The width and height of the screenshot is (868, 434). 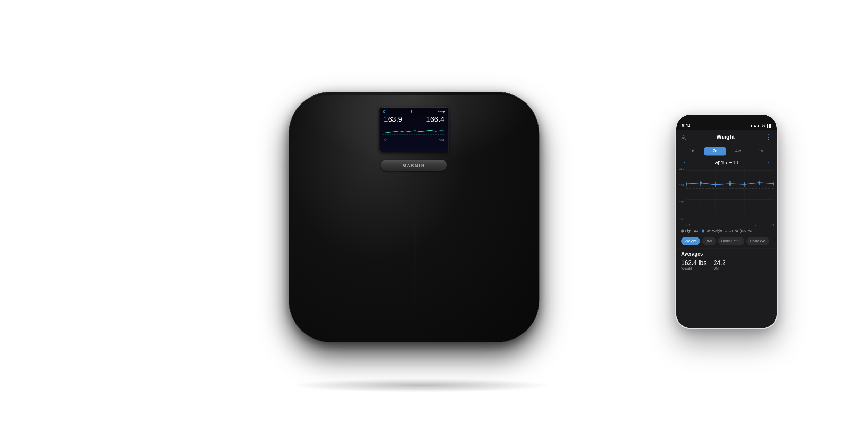 What do you see at coordinates (769, 126) in the screenshot?
I see `battery-status-icon: ▌` at bounding box center [769, 126].